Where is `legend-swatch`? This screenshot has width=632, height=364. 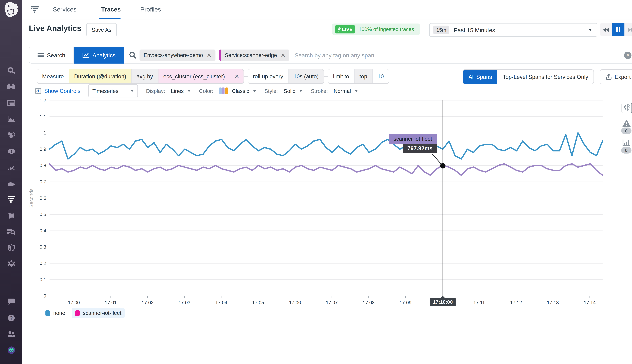 legend-swatch is located at coordinates (78, 313).